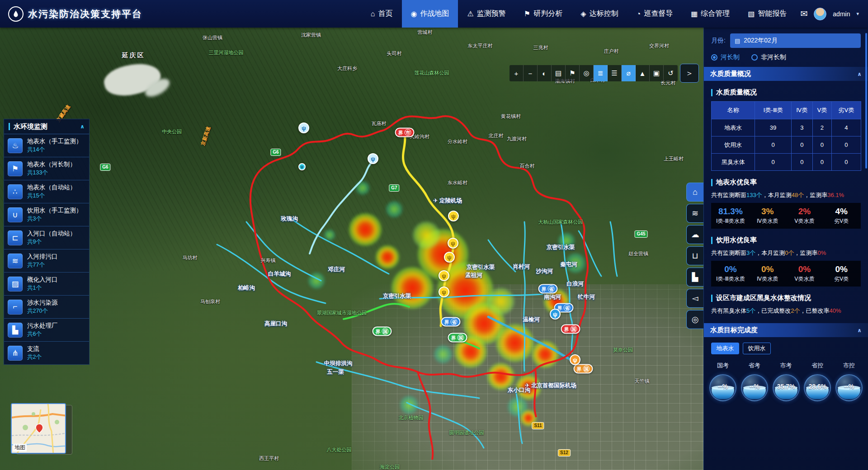 The height and width of the screenshot is (470, 868). What do you see at coordinates (725, 348) in the screenshot?
I see `tab-地表水: 地表水` at bounding box center [725, 348].